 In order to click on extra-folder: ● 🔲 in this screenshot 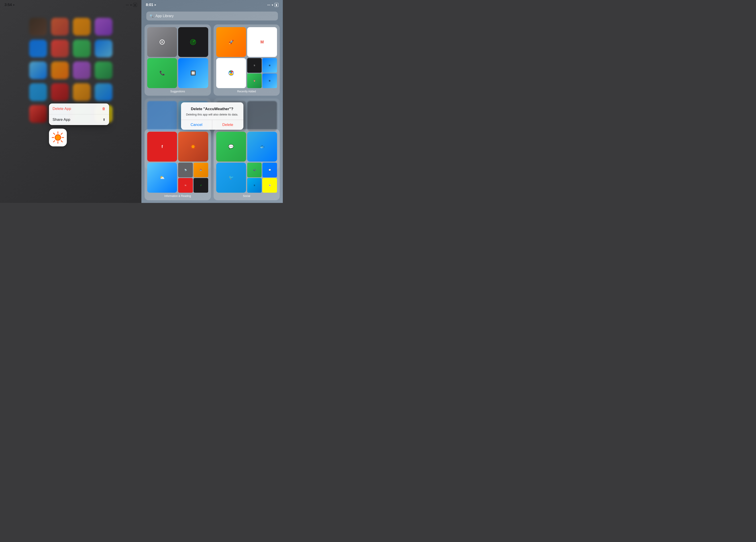, I will do `click(247, 203)`.